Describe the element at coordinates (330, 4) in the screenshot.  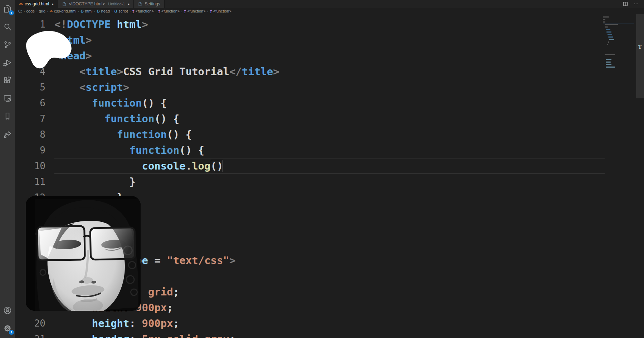
I see `tab-bar: <>css-grid.html●<!DOCTYPE html>Untitled-…` at that location.